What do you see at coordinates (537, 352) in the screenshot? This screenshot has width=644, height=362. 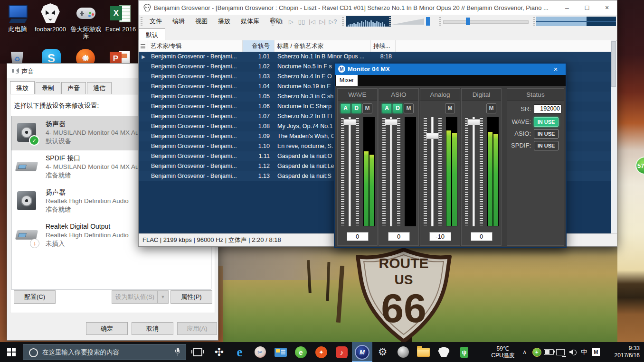 I see `tray-safety-icon: +` at bounding box center [537, 352].